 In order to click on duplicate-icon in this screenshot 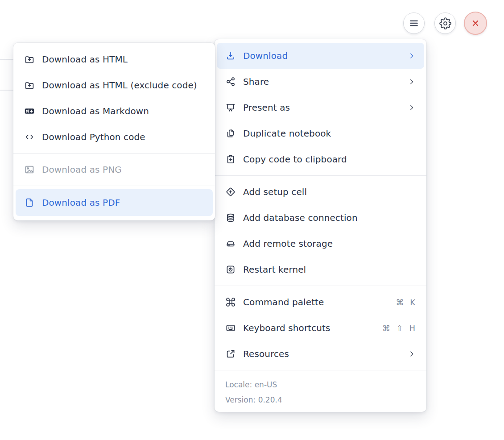, I will do `click(231, 133)`.